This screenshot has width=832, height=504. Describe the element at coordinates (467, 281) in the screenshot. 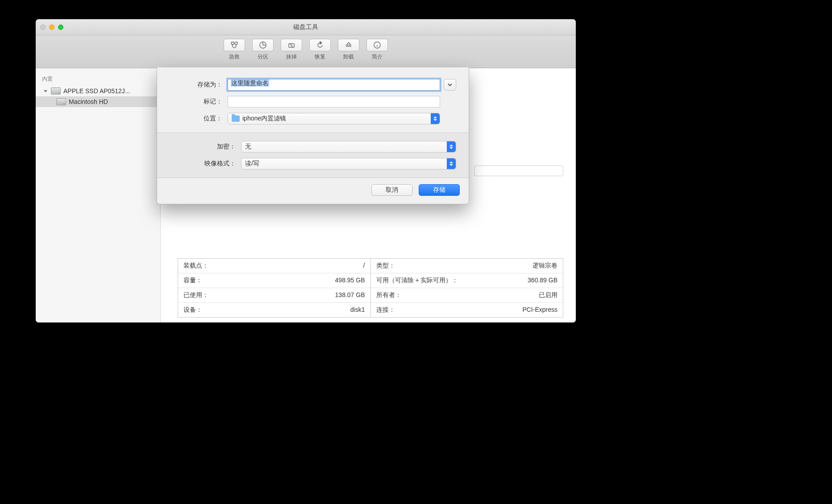

I see `table-row: 可用（可清除 + 实际可用）：360.89 GB` at that location.